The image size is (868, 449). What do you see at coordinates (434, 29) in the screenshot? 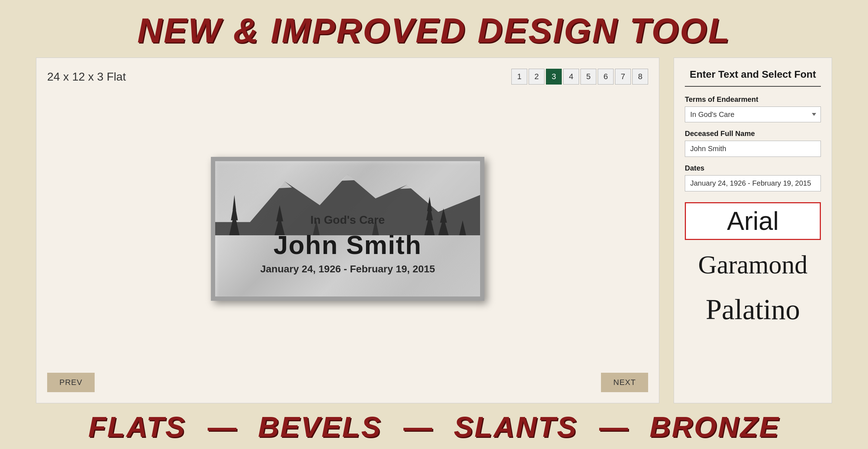
I see `main-title: NEW & IMPROVED DESIGN TOOL` at bounding box center [434, 29].